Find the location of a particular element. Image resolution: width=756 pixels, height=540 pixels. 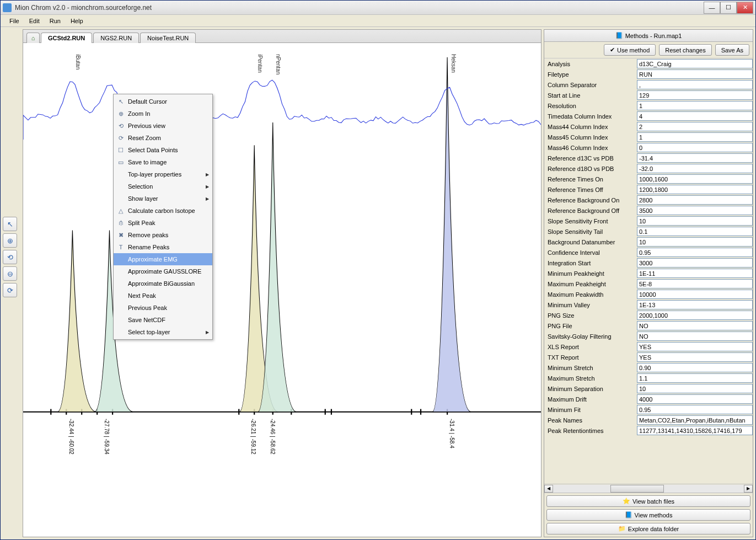

param-input-maximum-peakheight is located at coordinates (695, 284).